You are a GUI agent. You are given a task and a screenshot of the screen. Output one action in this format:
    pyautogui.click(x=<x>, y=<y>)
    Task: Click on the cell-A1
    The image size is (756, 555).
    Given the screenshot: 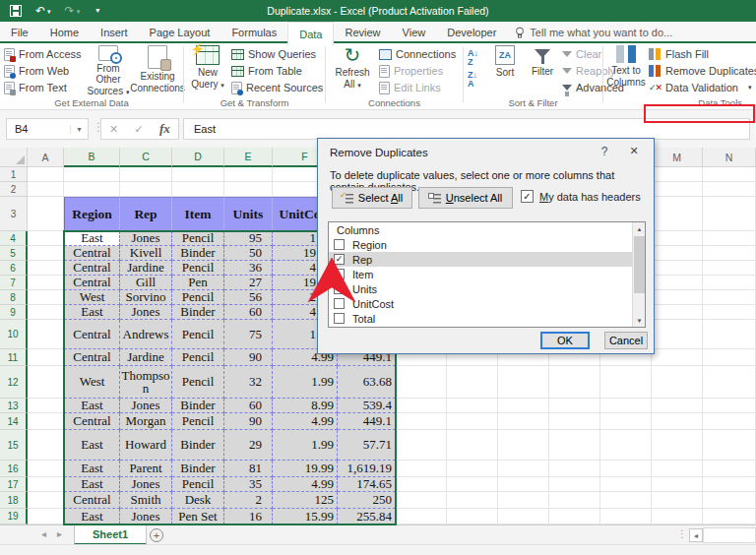 What is the action you would take?
    pyautogui.click(x=45, y=175)
    